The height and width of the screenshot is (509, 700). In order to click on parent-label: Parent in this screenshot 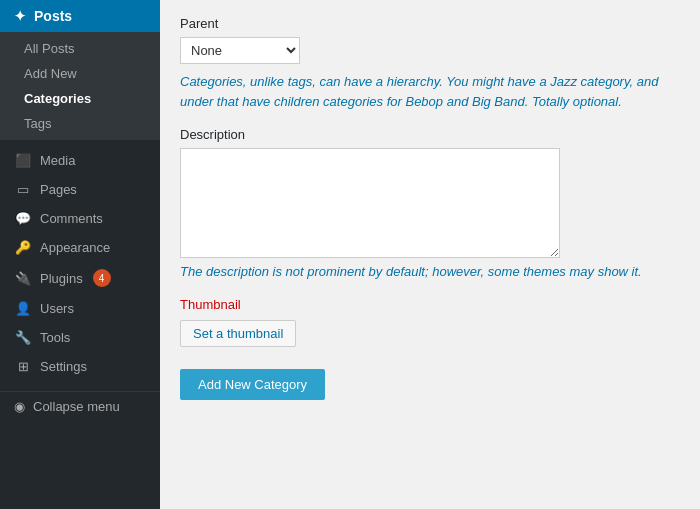, I will do `click(430, 24)`.